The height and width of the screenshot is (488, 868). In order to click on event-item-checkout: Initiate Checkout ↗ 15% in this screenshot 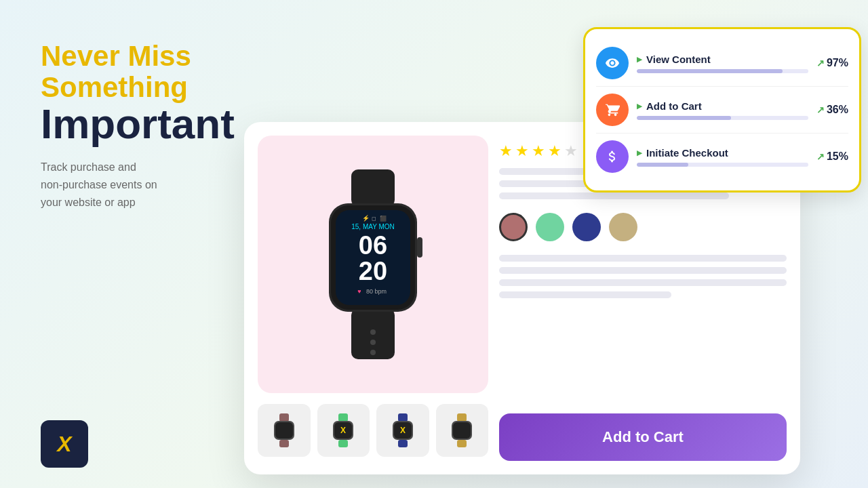, I will do `click(722, 157)`.